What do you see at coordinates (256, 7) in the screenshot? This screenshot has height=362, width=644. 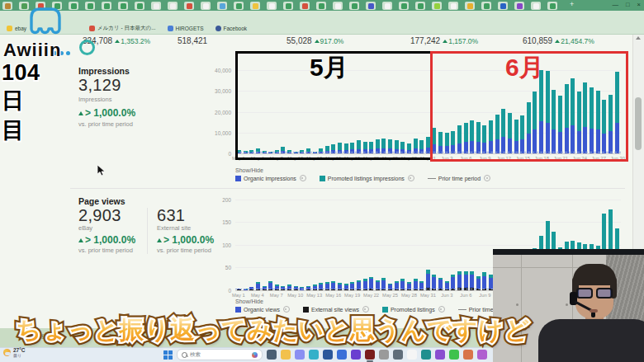 I see `tab-favicon-icon` at bounding box center [256, 7].